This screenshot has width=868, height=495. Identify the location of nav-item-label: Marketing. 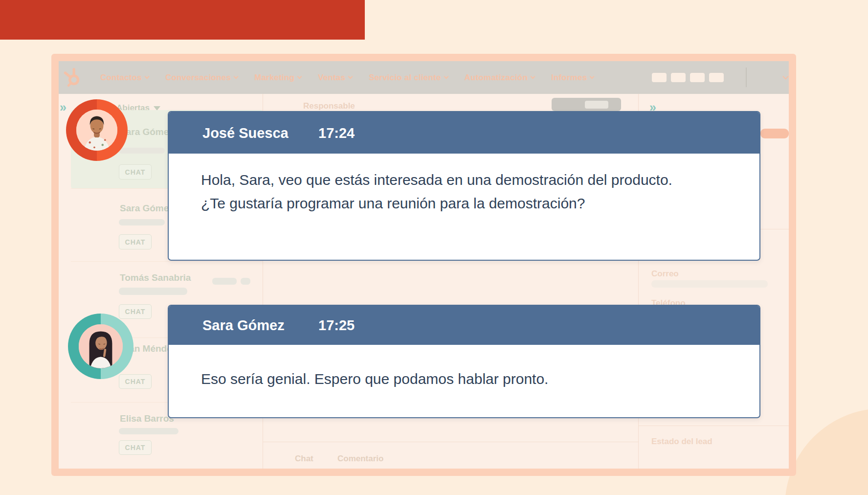
(274, 78).